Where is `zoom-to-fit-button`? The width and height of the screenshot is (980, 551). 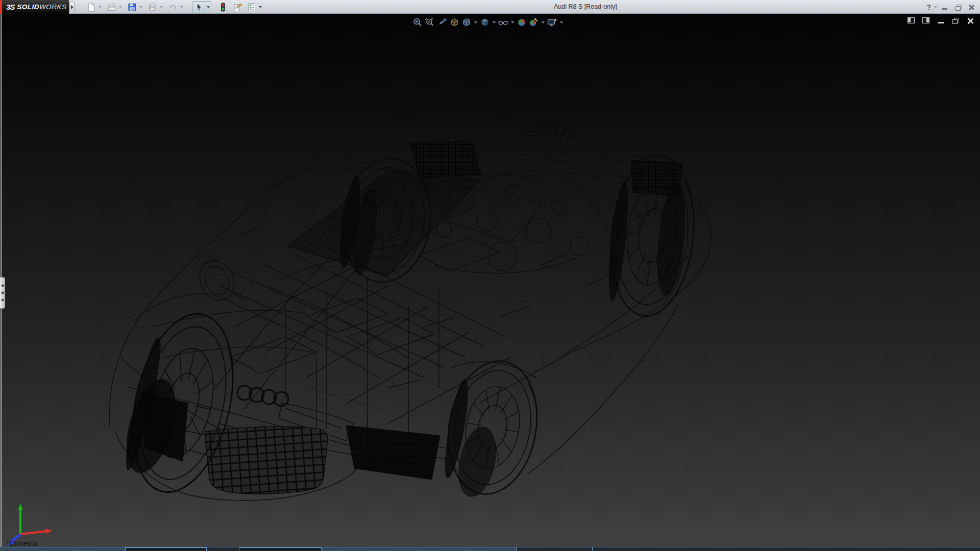 zoom-to-fit-button is located at coordinates (418, 22).